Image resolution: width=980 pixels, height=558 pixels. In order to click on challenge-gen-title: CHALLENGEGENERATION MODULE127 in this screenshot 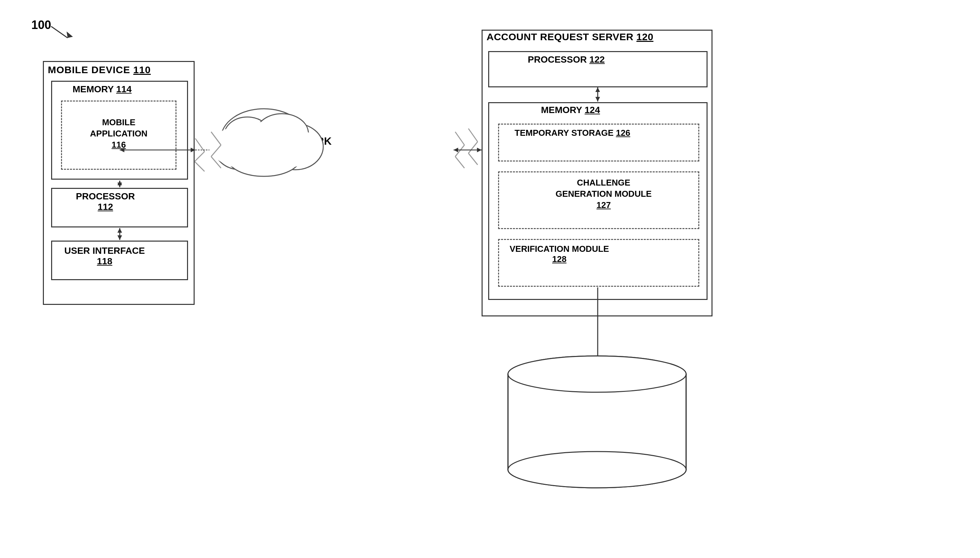, I will do `click(604, 194)`.